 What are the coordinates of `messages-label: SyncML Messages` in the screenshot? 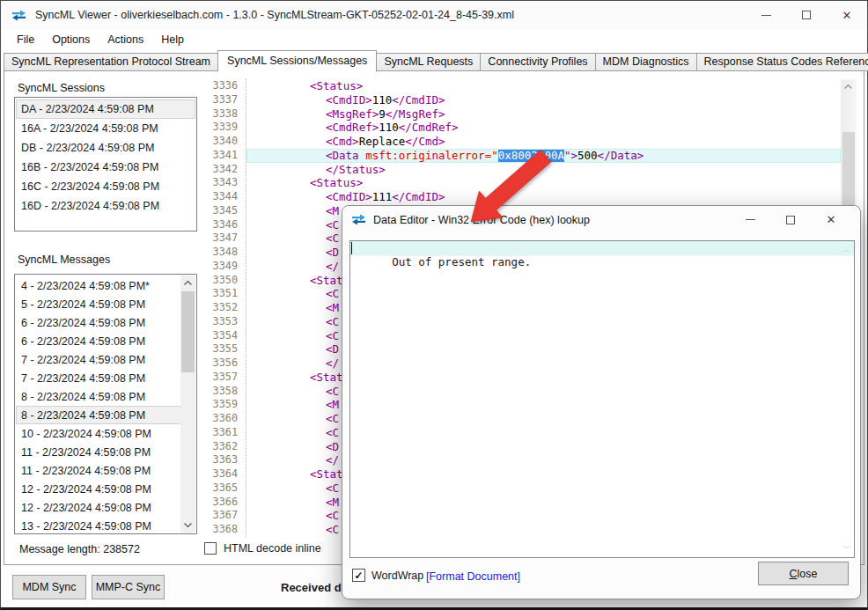 It's located at (63, 260).